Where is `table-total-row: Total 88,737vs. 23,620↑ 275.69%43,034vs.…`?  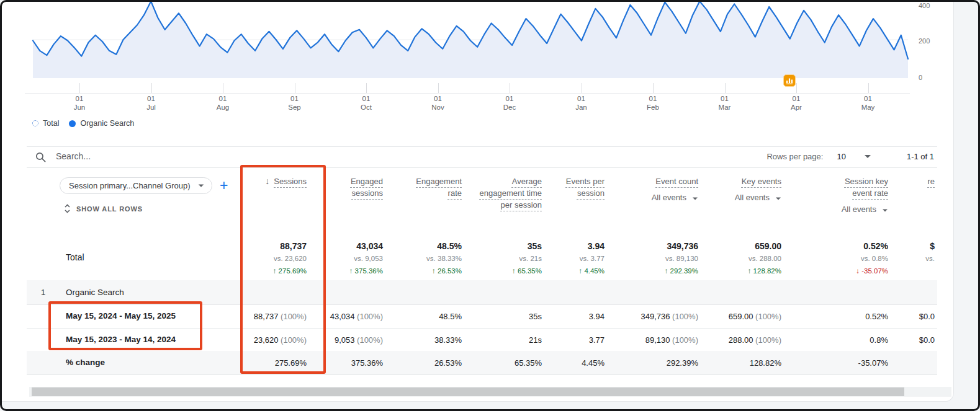
table-total-row: Total 88,737vs. 23,620↑ 275.69%43,034vs.… is located at coordinates (482, 258).